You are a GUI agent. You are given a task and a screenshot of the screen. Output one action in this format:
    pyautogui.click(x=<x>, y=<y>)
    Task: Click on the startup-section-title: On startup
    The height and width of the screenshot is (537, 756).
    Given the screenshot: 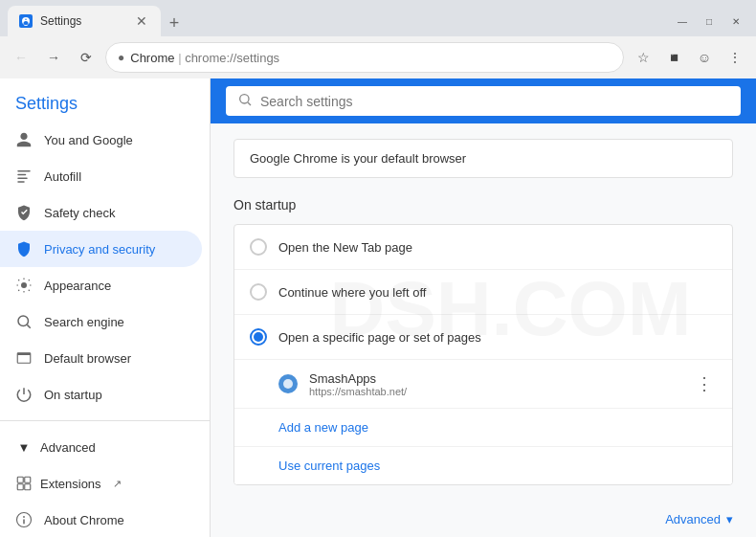 What is the action you would take?
    pyautogui.click(x=483, y=205)
    